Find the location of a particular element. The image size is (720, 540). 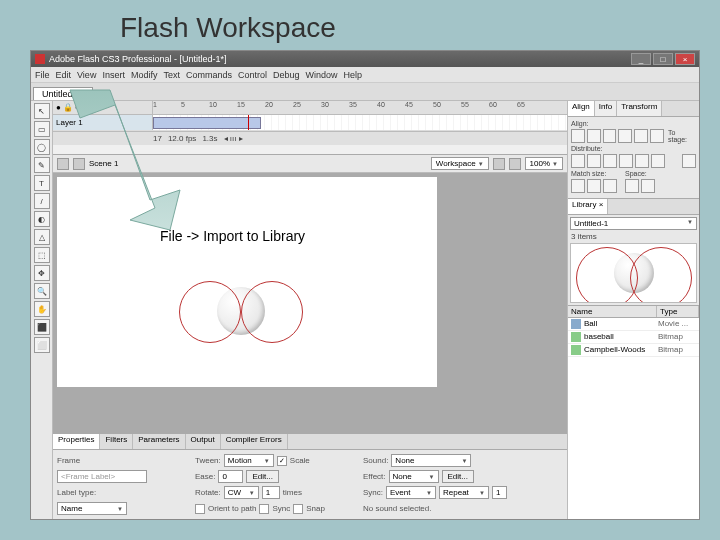

align-left is located at coordinates (578, 136).